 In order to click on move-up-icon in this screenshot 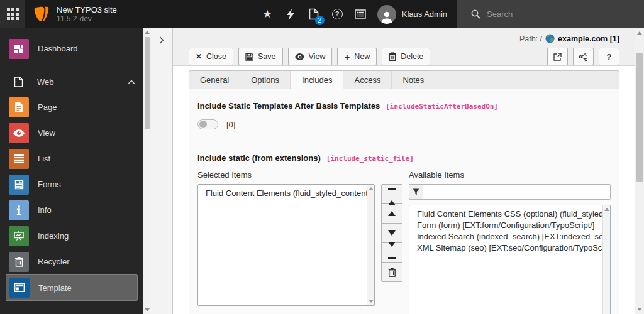, I will do `click(392, 214)`.